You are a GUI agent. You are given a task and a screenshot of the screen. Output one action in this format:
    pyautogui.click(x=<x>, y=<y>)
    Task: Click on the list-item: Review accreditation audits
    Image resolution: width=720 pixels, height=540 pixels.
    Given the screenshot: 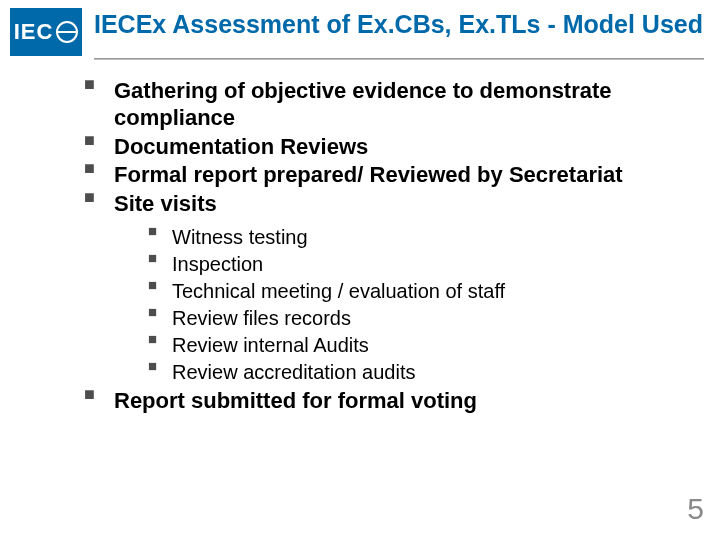 What is the action you would take?
    pyautogui.click(x=431, y=372)
    